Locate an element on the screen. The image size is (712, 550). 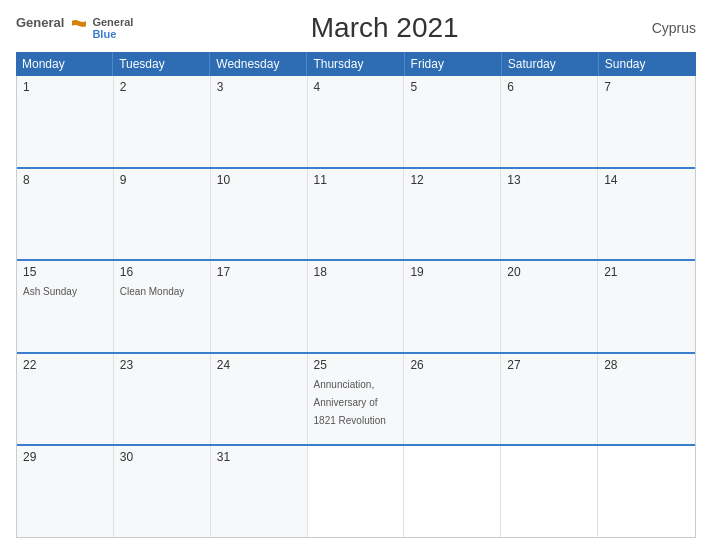
weekday-header-saturday: Saturday is located at coordinates (550, 64).